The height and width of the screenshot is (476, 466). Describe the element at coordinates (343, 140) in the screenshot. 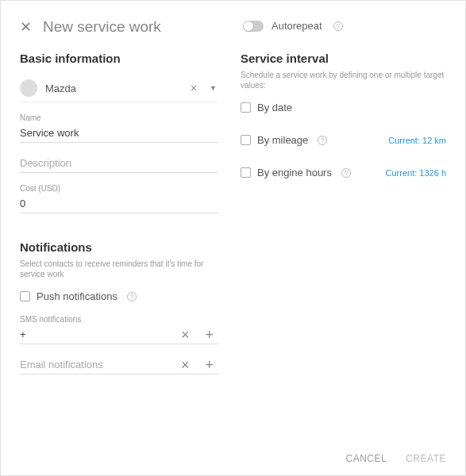

I see `by-mileage-row: By mileage ? Current: 12 km` at that location.